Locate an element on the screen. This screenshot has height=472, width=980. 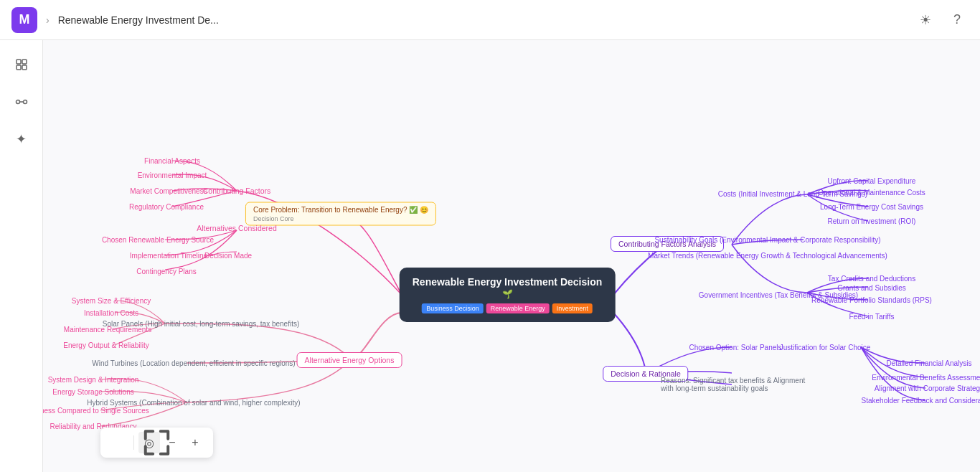
regulatory-compliance-node: Regulatory Compliance is located at coordinates (166, 207).